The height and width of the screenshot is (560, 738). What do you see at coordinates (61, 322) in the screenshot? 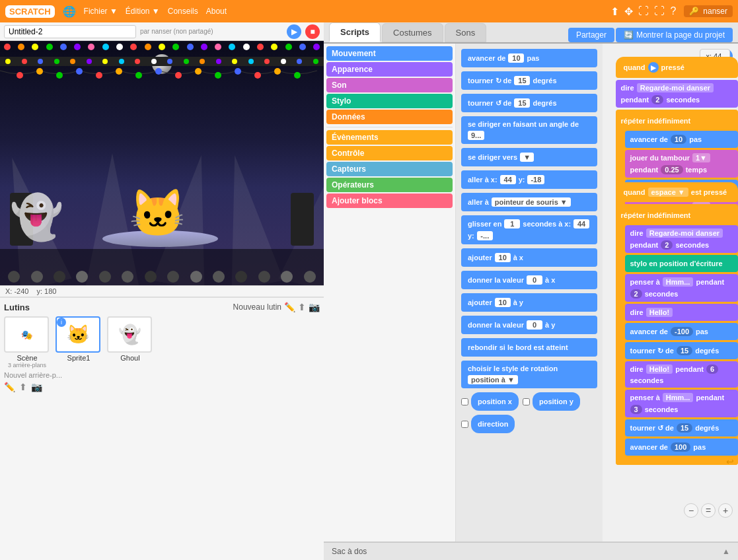
I see `sprite-info-badge: i` at bounding box center [61, 322].